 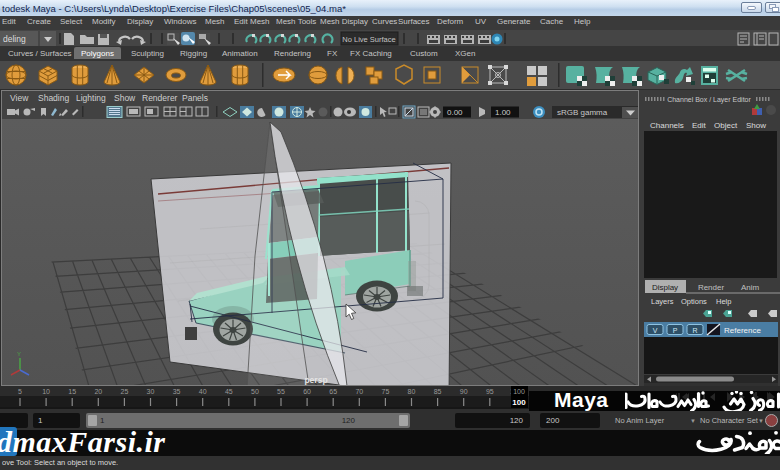 What do you see at coordinates (72, 392) in the screenshot?
I see `svg-text: 15` at bounding box center [72, 392].